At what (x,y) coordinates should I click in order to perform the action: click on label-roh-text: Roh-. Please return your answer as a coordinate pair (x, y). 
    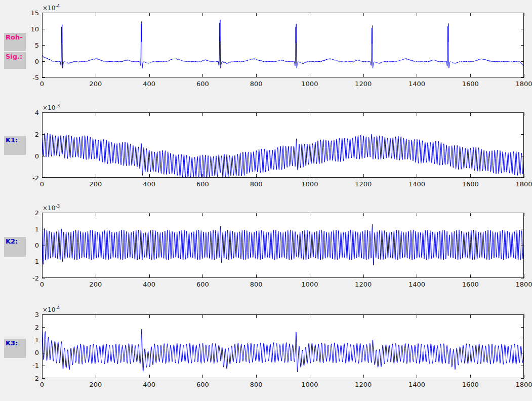
    Looking at the image, I should click on (14, 37).